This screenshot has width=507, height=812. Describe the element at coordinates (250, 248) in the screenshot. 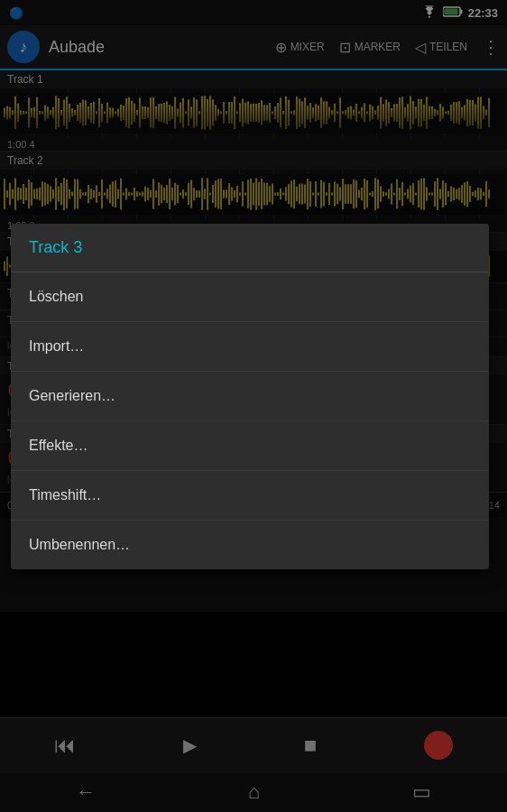

I see `context-menu-title: Track 3` at that location.